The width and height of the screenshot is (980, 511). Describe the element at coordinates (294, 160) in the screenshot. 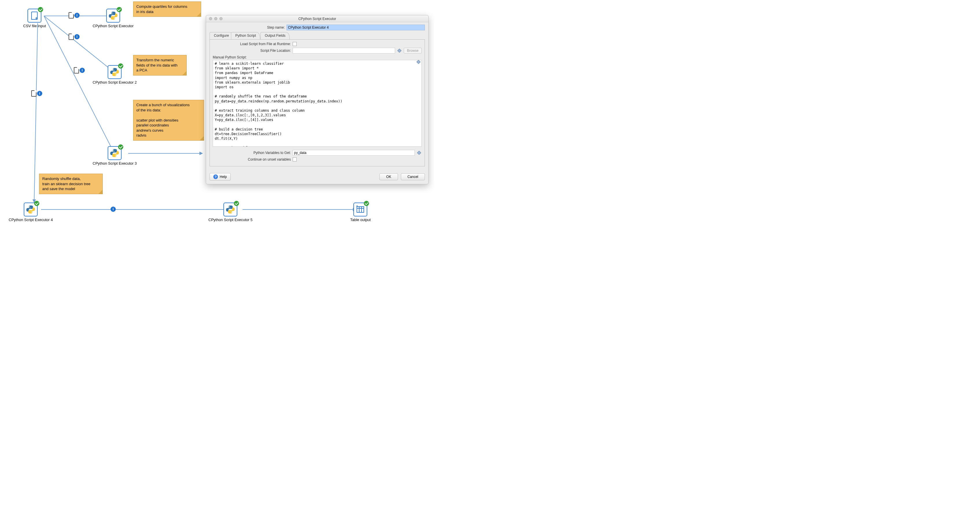

I see `continue-unset-checkbox` at that location.